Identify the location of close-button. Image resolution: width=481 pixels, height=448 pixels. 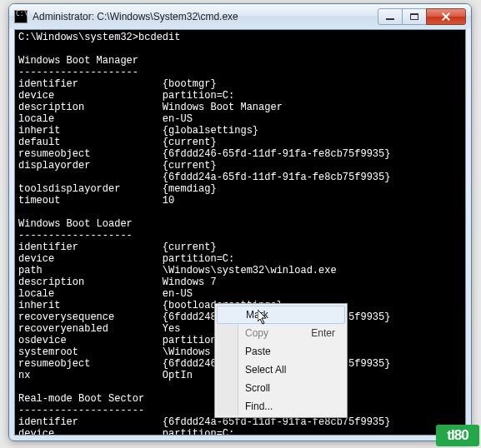
(446, 17).